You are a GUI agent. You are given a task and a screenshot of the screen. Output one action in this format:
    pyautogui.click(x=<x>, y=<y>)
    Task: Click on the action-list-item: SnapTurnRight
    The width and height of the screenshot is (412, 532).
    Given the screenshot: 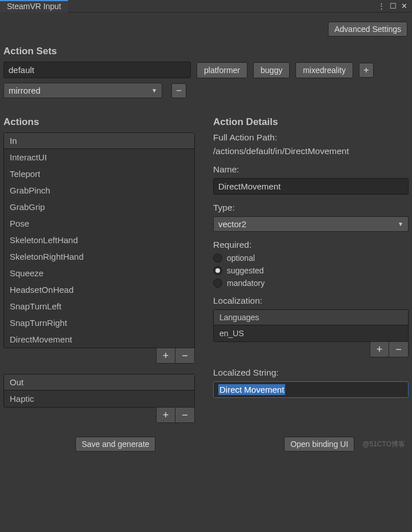 What is the action you would take?
    pyautogui.click(x=99, y=323)
    